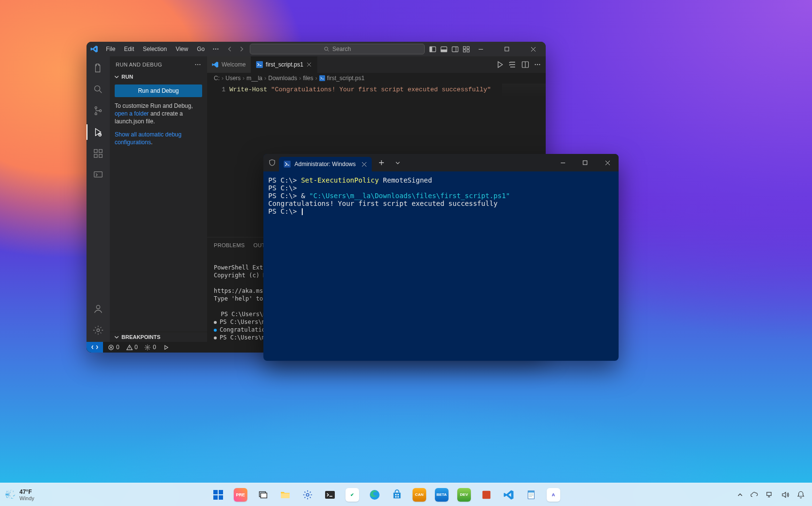  I want to click on edge-beta-button: BETA, so click(442, 495).